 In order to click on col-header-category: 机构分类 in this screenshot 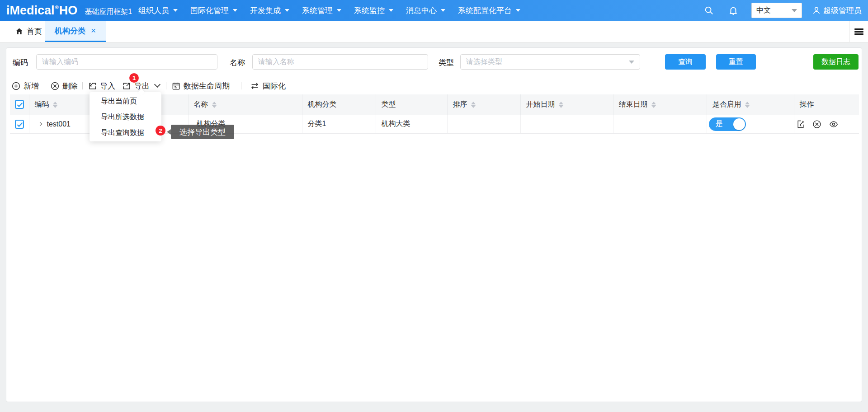, I will do `click(339, 105)`.